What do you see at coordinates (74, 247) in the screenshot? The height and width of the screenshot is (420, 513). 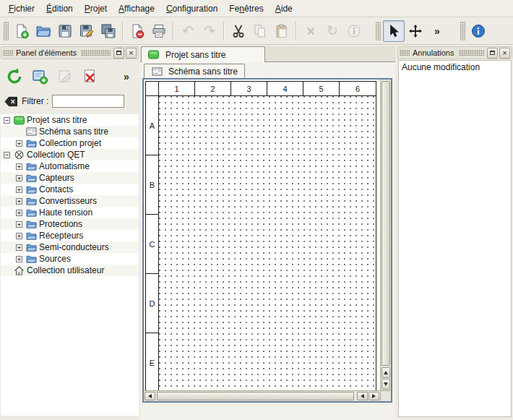 I see `tree-item-label: Semi-conducteurs` at bounding box center [74, 247].